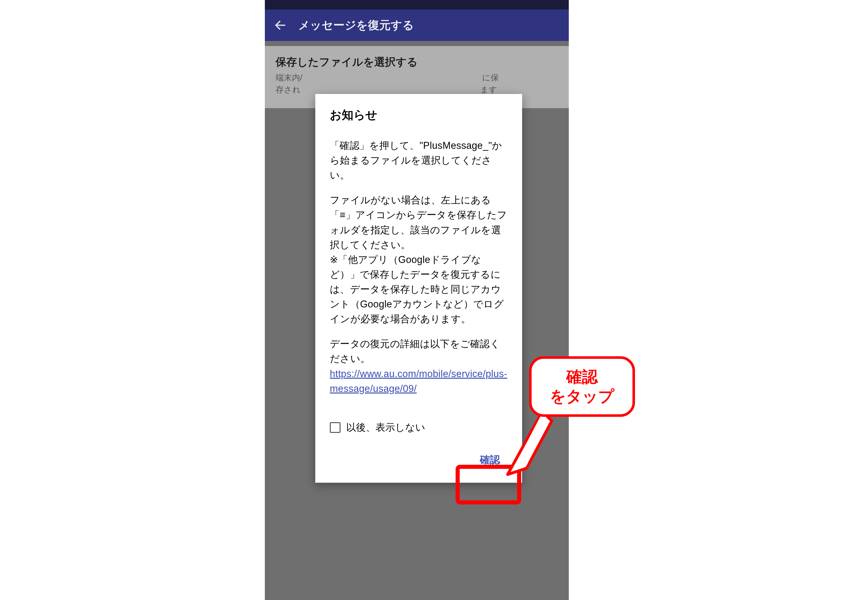 This screenshot has height=600, width=868. Describe the element at coordinates (419, 267) in the screenshot. I see `dialog-body: 「確認」を押して、"PlusMessage_"から始まるファイルを選択してくださ…` at that location.